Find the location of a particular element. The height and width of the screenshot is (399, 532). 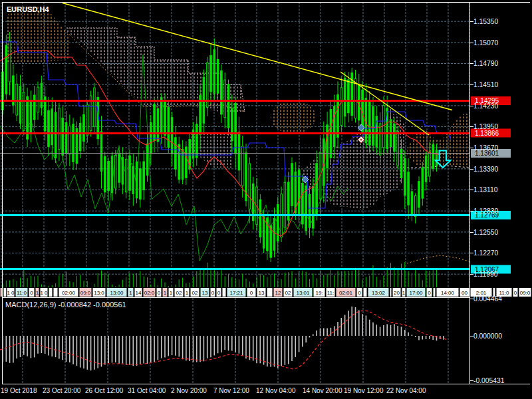

svg-text: 00 is located at coordinates (464, 293).